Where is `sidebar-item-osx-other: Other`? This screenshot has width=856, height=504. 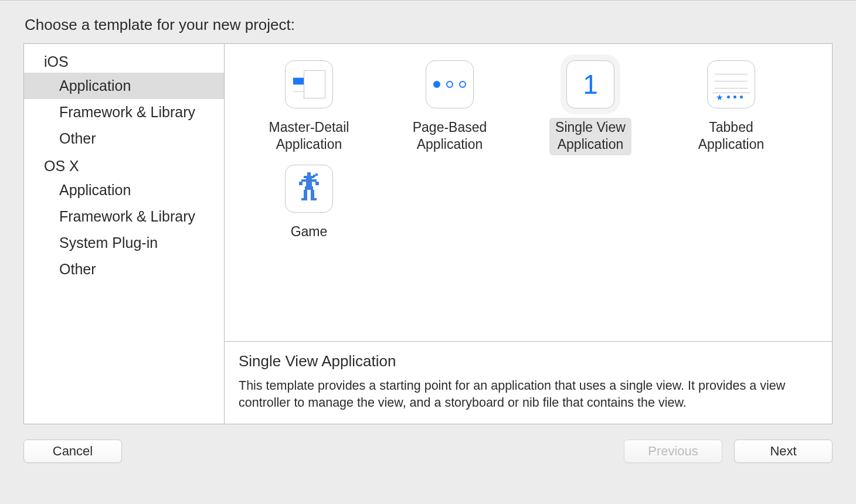 sidebar-item-osx-other: Other is located at coordinates (124, 270).